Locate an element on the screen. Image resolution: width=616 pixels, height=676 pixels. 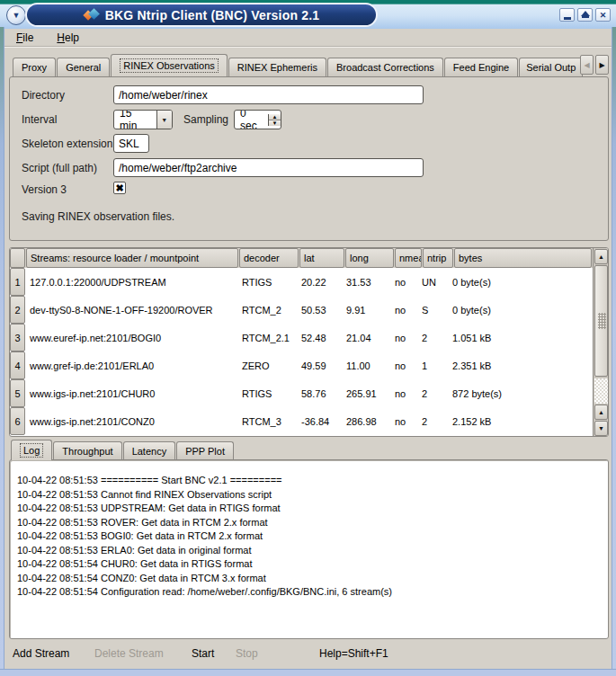
window-border-bottom is located at coordinates (308, 672).